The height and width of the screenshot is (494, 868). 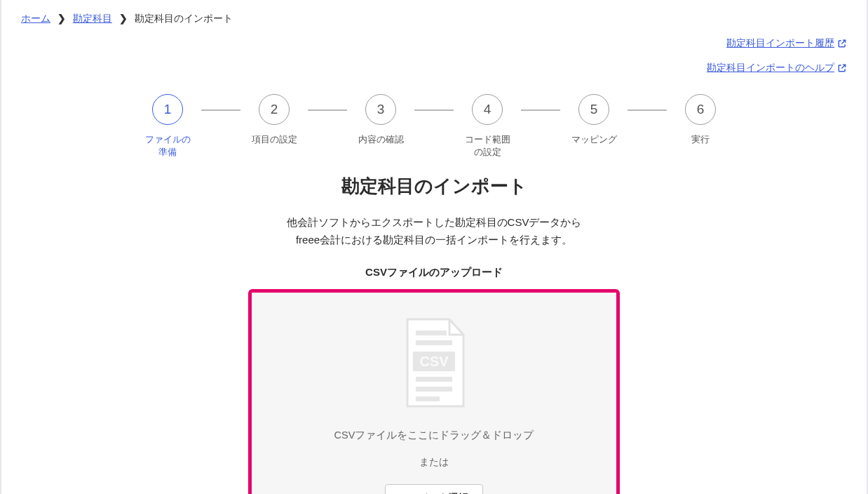 What do you see at coordinates (594, 120) in the screenshot?
I see `step-5: 5マッピング` at bounding box center [594, 120].